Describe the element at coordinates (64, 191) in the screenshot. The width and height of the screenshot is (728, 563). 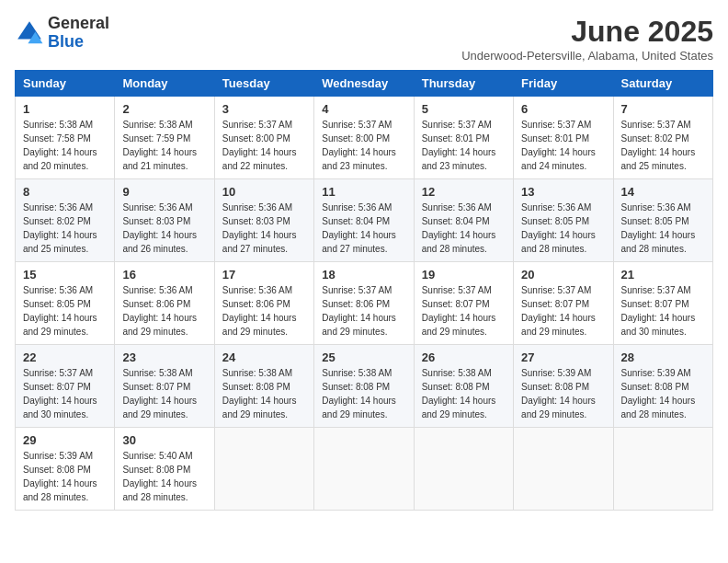
I see `day-number: 8` at that location.